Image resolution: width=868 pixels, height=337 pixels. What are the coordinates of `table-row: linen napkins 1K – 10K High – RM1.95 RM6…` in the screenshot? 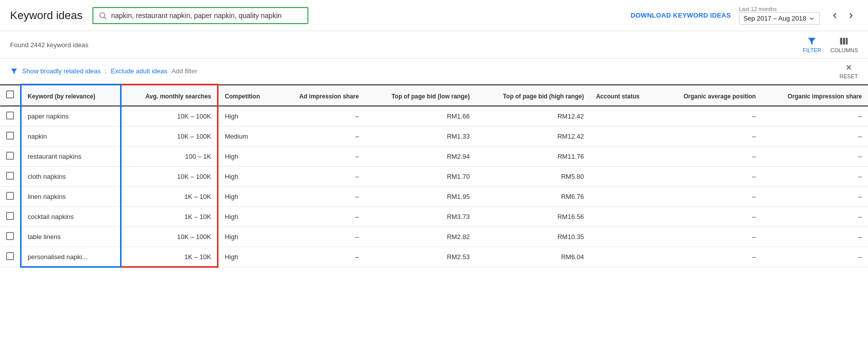 It's located at (434, 197).